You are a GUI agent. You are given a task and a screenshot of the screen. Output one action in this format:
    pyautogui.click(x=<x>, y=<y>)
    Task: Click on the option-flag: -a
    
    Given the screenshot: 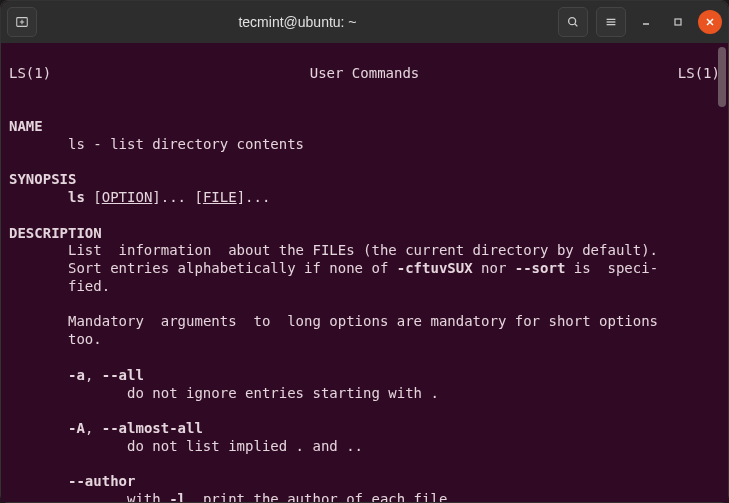 What is the action you would take?
    pyautogui.click(x=76, y=375)
    